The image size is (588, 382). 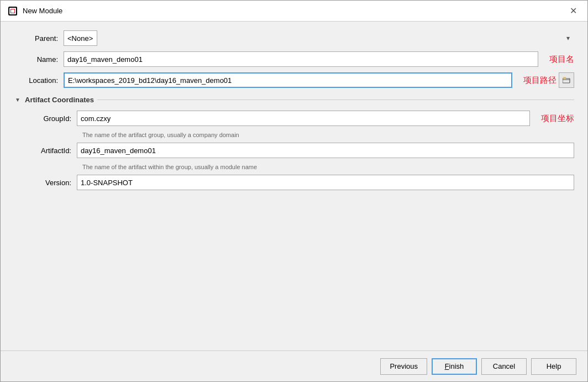 I want to click on version-input, so click(x=326, y=182).